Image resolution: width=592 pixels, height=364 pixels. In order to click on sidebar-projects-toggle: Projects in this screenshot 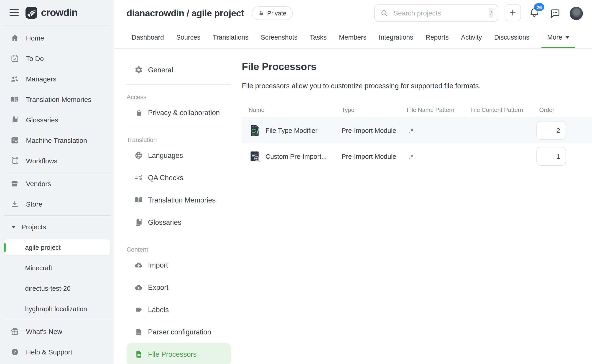, I will do `click(57, 227)`.